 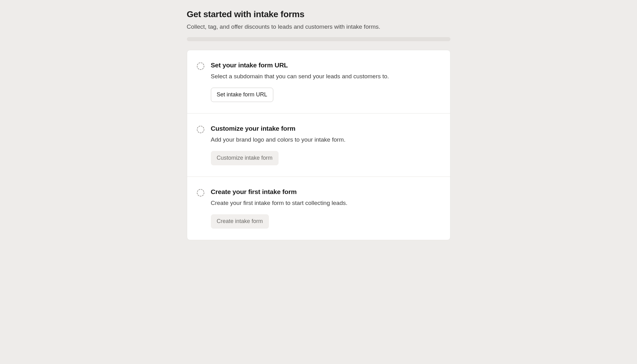 I want to click on page-subtitle: Collect, tag, and offer discounts to lea…, so click(x=319, y=27).